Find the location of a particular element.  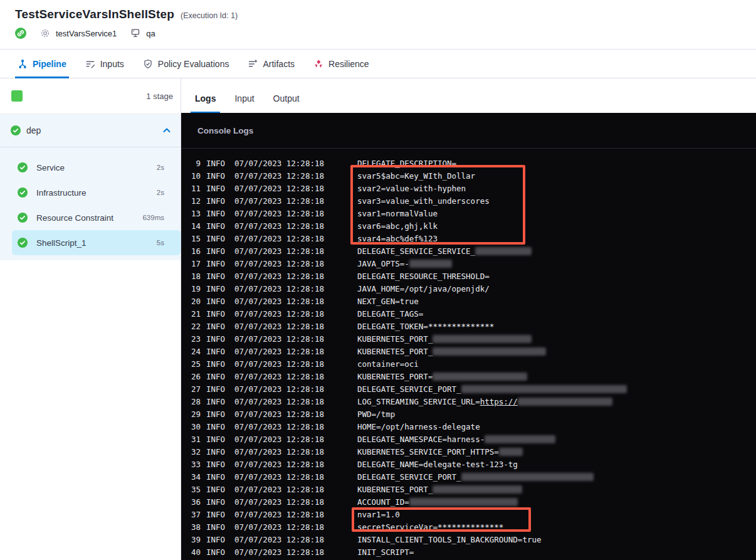

log-message-text: NEXT_GEN=true is located at coordinates (388, 301).